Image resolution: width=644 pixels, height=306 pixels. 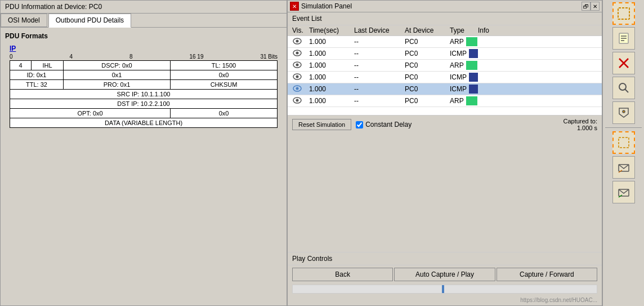 I want to click on event-list-body: 1.000--PC0ARP1.000--PC0ICMP1.000--PC0ARP…, so click(x=445, y=76).